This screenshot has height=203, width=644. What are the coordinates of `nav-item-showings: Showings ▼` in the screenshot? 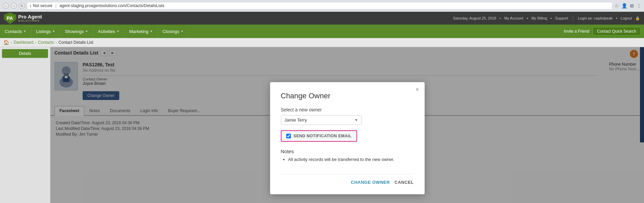 It's located at (77, 31).